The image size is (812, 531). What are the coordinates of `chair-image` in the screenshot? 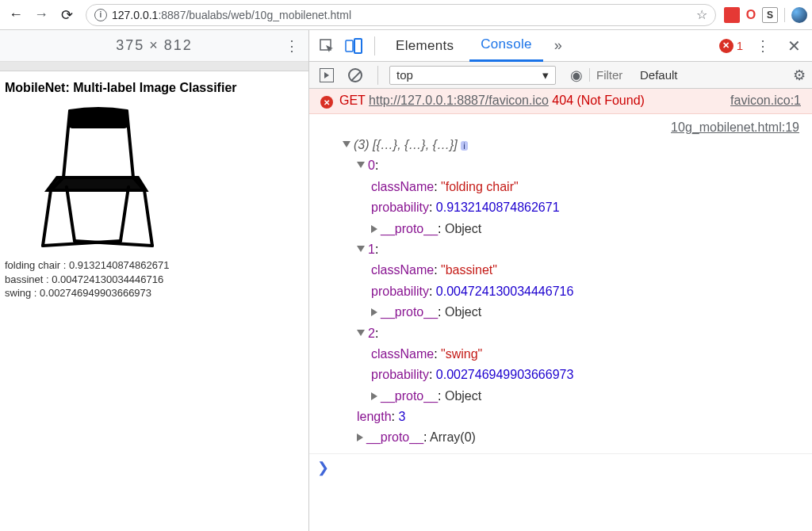 It's located at (93, 177).